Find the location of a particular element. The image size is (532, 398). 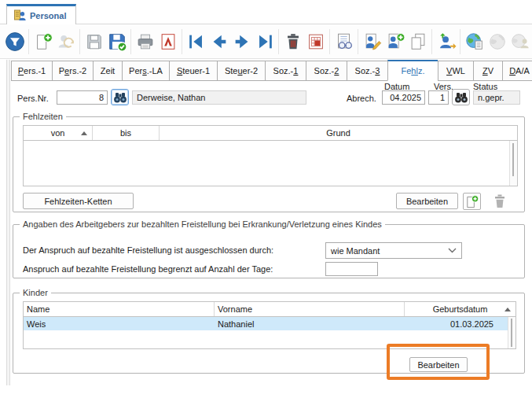

pers-nr-label: Pers.Nr. is located at coordinates (33, 98).